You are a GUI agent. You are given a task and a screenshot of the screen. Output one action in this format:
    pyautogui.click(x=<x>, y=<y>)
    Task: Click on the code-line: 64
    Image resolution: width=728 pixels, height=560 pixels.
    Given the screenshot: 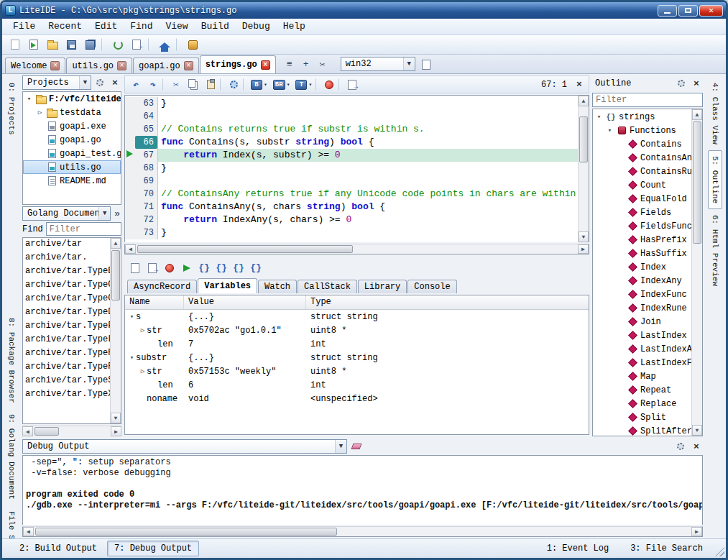 What is the action you would take?
    pyautogui.click(x=351, y=116)
    